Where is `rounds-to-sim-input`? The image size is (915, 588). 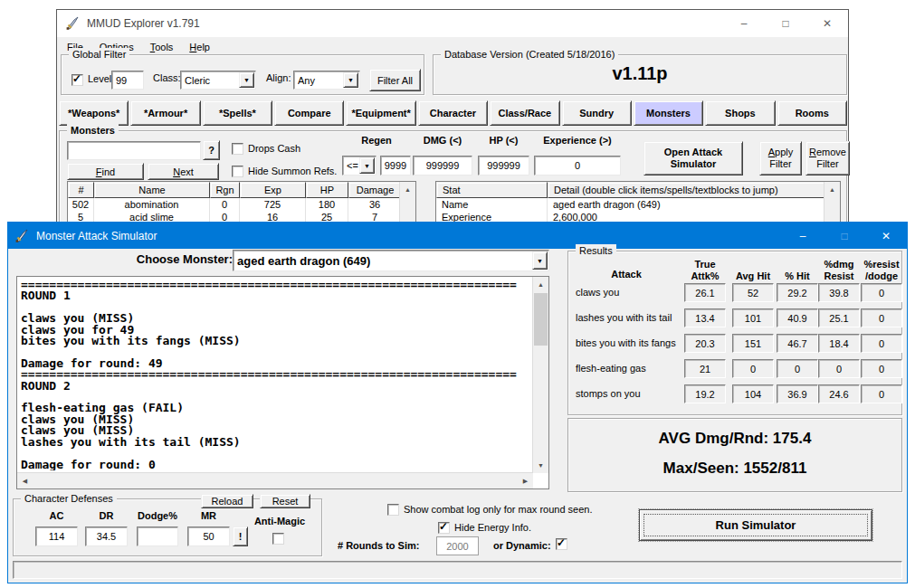
rounds-to-sim-input is located at coordinates (458, 546).